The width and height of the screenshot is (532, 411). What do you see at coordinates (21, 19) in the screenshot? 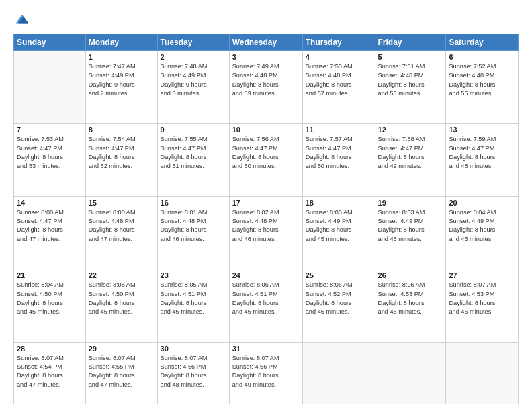
I see `logo` at bounding box center [21, 19].